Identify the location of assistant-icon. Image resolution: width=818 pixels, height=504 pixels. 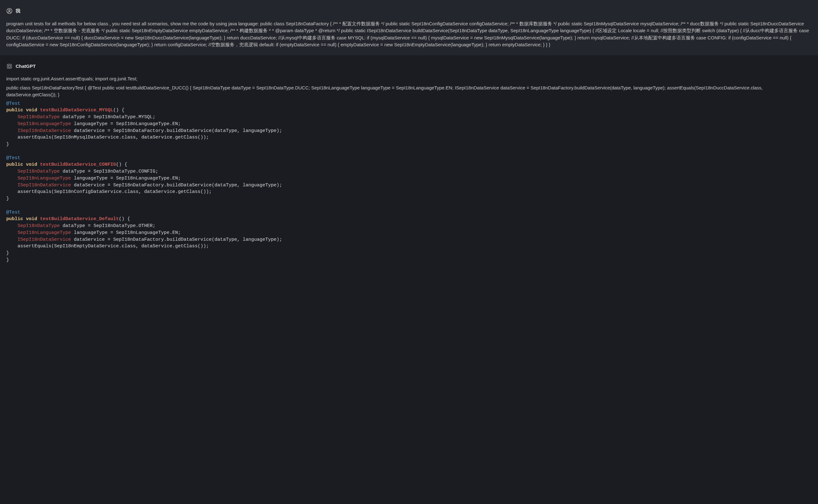
(9, 66).